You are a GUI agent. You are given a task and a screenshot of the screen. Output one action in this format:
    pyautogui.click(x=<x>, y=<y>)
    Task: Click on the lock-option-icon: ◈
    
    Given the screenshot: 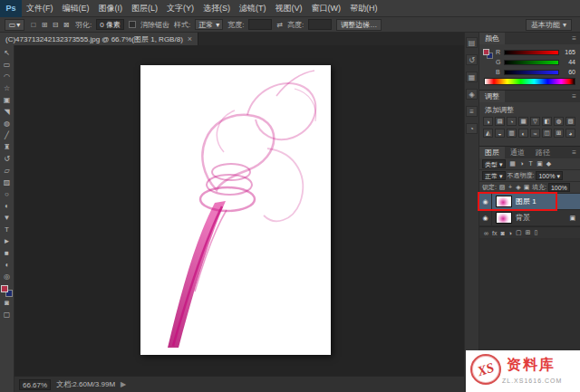 What is the action you would take?
    pyautogui.click(x=518, y=187)
    